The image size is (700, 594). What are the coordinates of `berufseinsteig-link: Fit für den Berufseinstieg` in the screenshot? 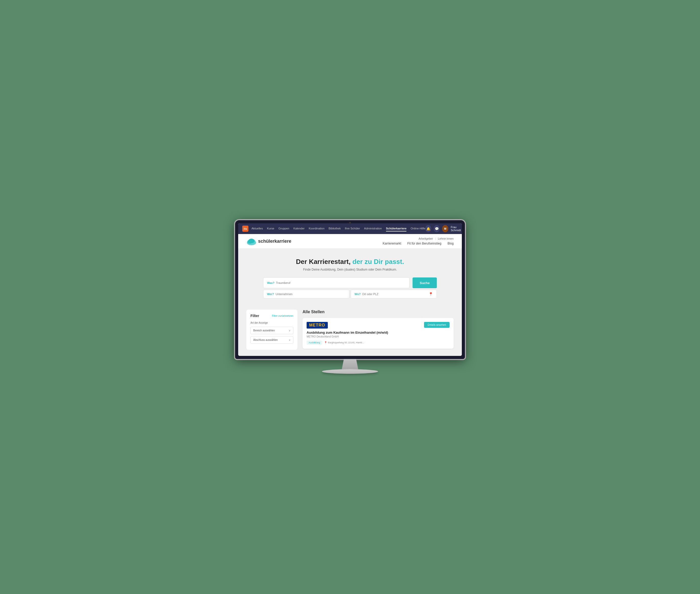 It's located at (425, 243).